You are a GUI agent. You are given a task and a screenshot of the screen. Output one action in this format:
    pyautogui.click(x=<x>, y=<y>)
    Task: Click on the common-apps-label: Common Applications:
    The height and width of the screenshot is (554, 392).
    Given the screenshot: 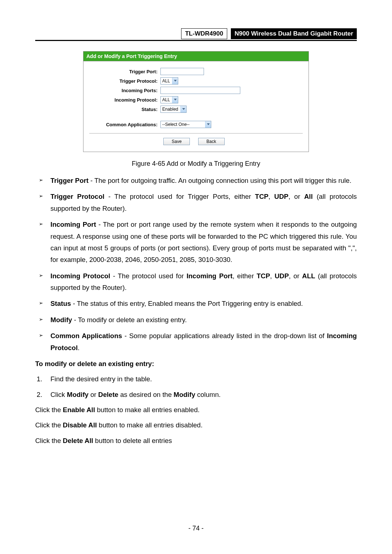 What is the action you would take?
    pyautogui.click(x=125, y=125)
    